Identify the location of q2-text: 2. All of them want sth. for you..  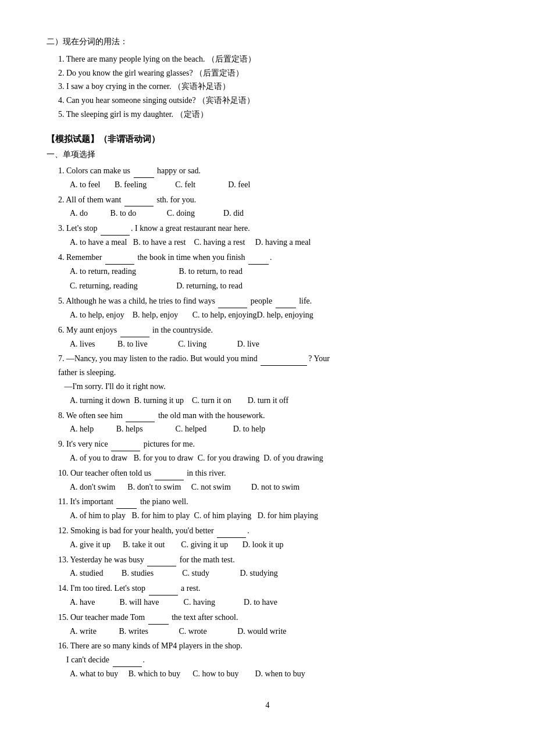
(273, 200).